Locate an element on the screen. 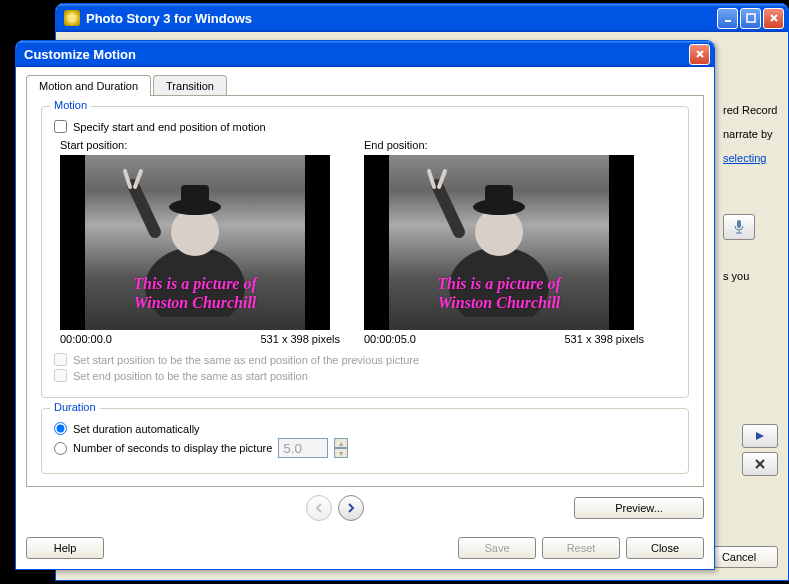 This screenshot has width=789, height=584. start-position-label: Start position: is located at coordinates (200, 145).